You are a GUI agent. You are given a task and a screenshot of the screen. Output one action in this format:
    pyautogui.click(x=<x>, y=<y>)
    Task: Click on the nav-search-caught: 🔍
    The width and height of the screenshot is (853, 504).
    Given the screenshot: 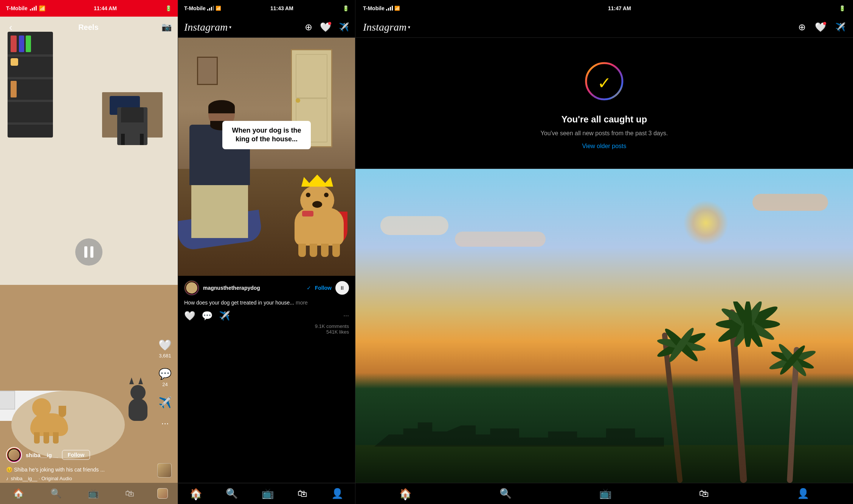 What is the action you would take?
    pyautogui.click(x=506, y=493)
    